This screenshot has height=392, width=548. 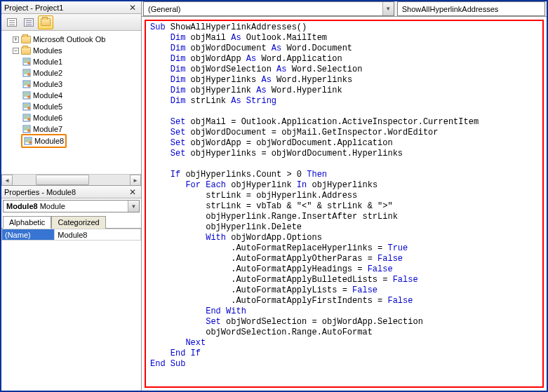 What do you see at coordinates (72, 206) in the screenshot?
I see `properties-object-dropdown: Module8 Module ▼` at bounding box center [72, 206].